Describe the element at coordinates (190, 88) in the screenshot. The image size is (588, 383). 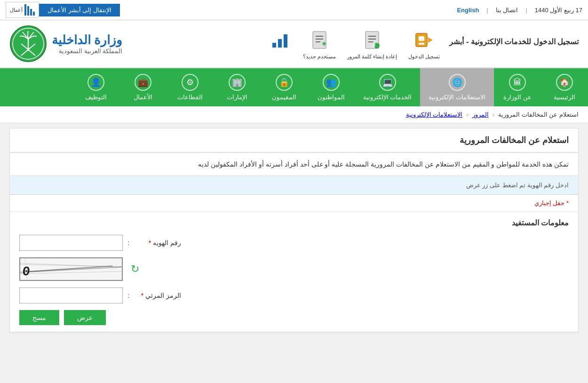
I see `nav-sectors: ⚙ القطاعات` at that location.